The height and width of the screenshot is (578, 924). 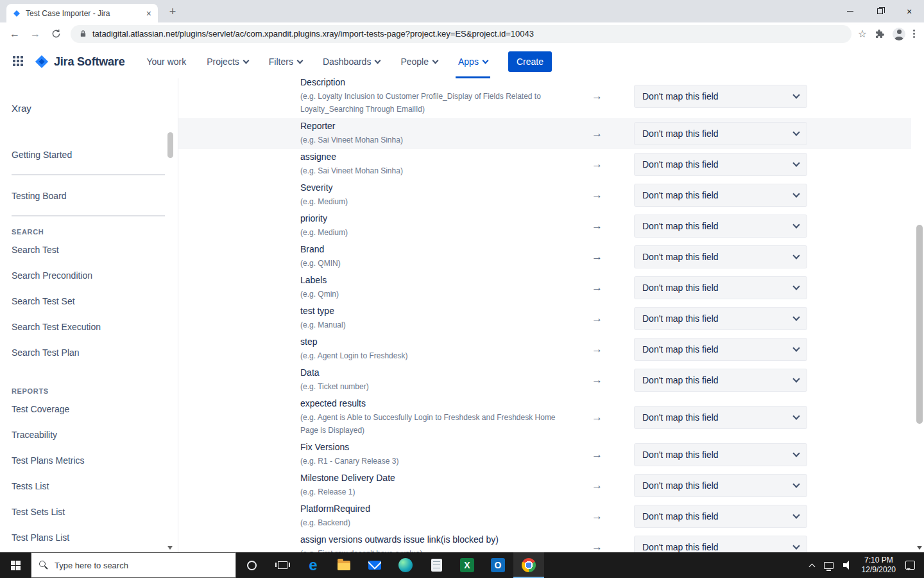 What do you see at coordinates (920, 548) in the screenshot?
I see `main-scroll-down-icon` at bounding box center [920, 548].